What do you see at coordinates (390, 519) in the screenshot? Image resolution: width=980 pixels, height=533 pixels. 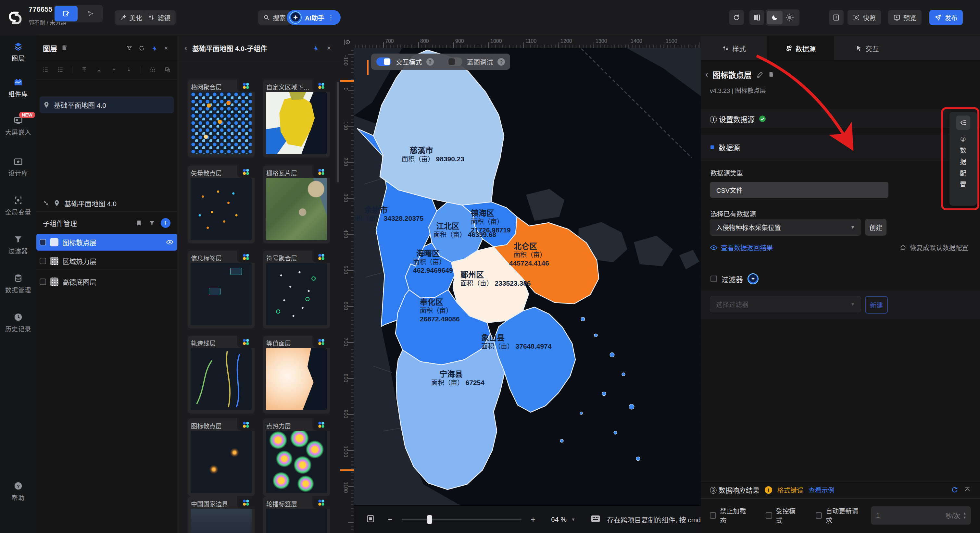 I see `zoom-out-button: −` at bounding box center [390, 519].